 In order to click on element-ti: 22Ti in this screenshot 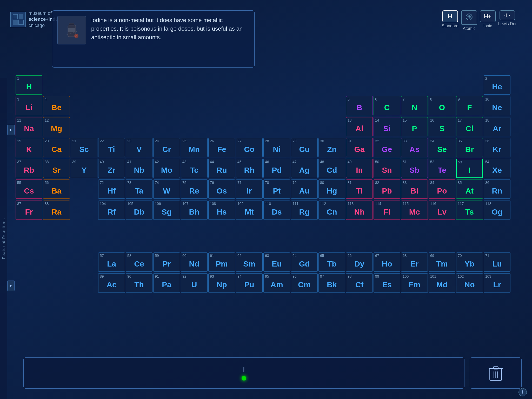, I will do `click(112, 148)`.